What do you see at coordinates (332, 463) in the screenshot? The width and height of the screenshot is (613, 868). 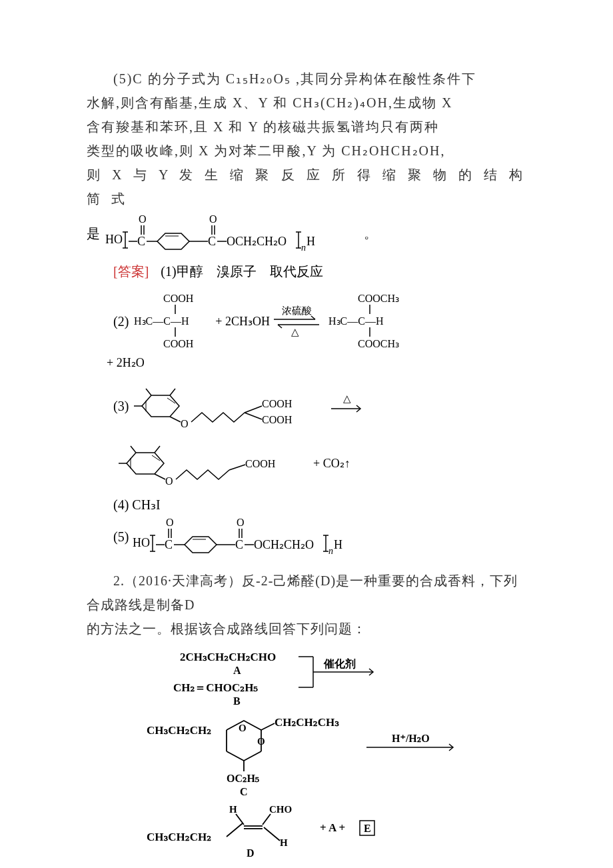 I see `answer-3-tail: + CO₂↑` at bounding box center [332, 463].